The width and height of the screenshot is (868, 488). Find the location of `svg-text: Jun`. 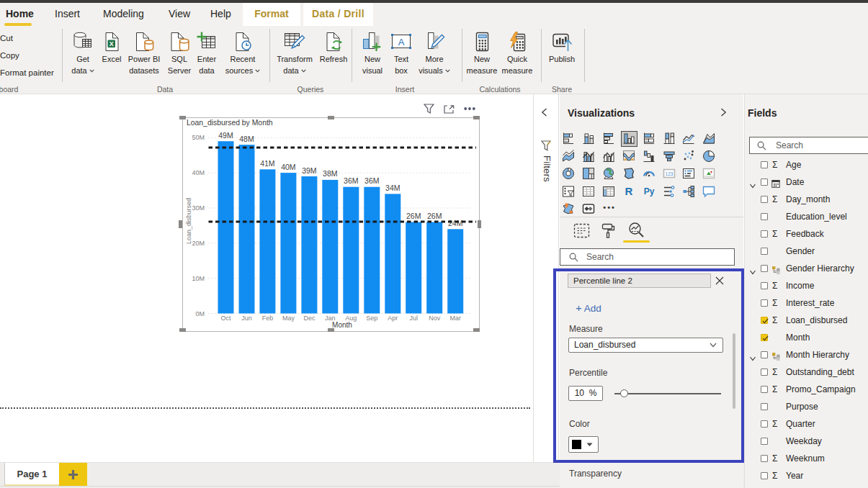

svg-text: Jun is located at coordinates (246, 318).